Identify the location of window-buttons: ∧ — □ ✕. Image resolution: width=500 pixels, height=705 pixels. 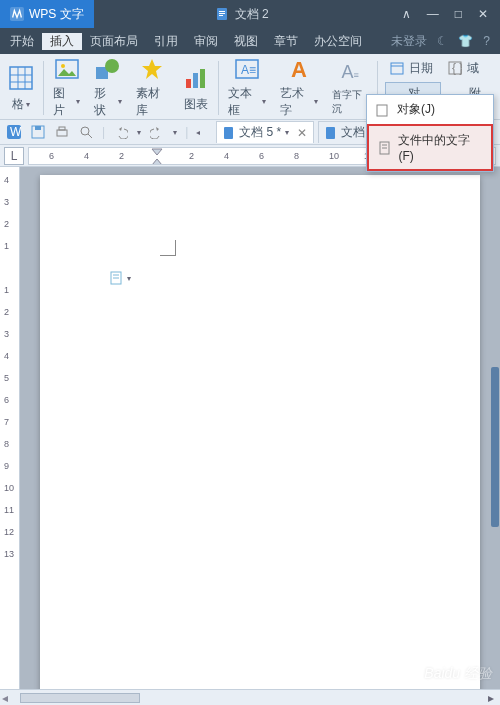
(445, 14).